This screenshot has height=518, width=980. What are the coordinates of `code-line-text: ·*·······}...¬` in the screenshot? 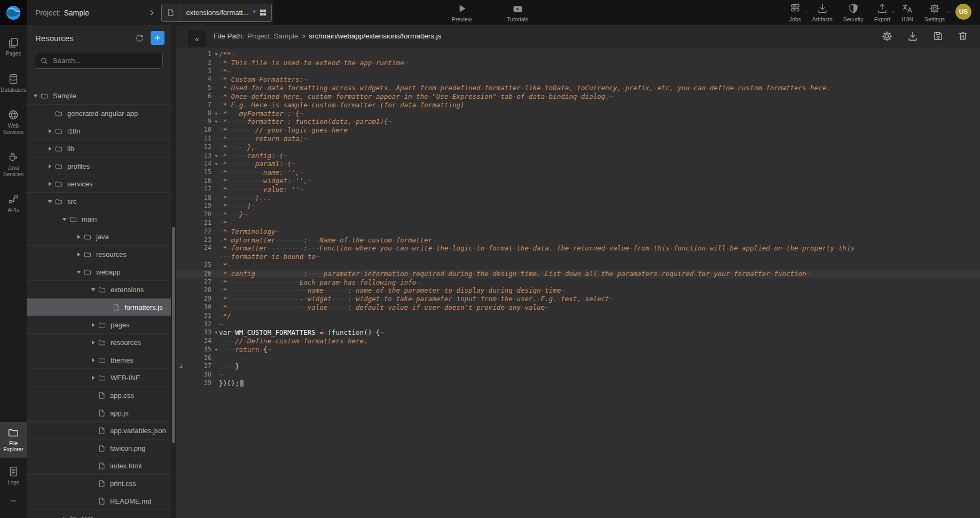 It's located at (599, 198).